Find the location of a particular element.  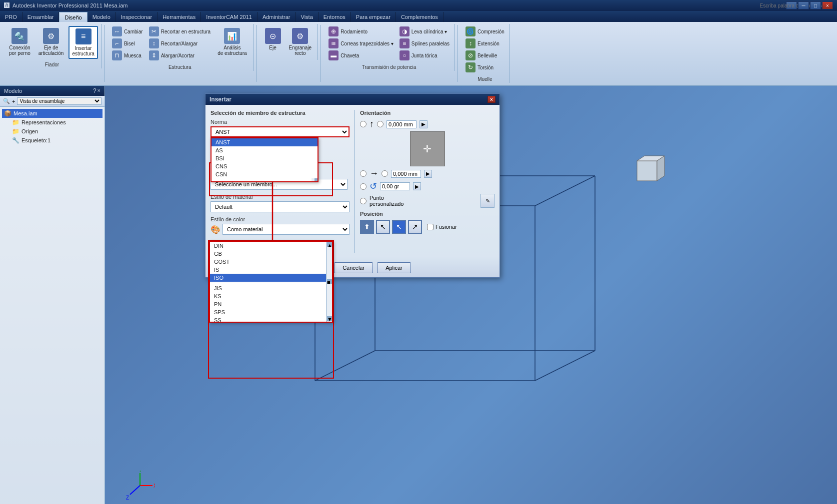

btn-junta-label: Junta tórica is located at coordinates (424, 56).